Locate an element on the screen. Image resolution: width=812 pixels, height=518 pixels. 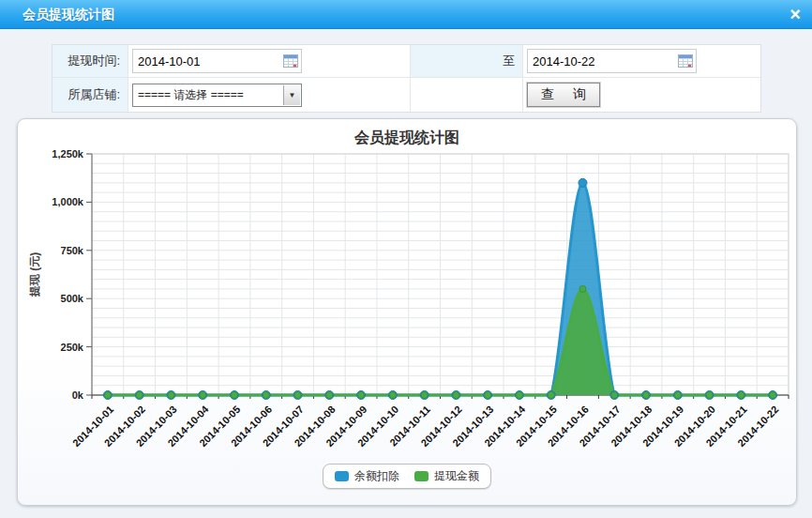
chart-legend: 余额扣除 提现金额 is located at coordinates (407, 477).